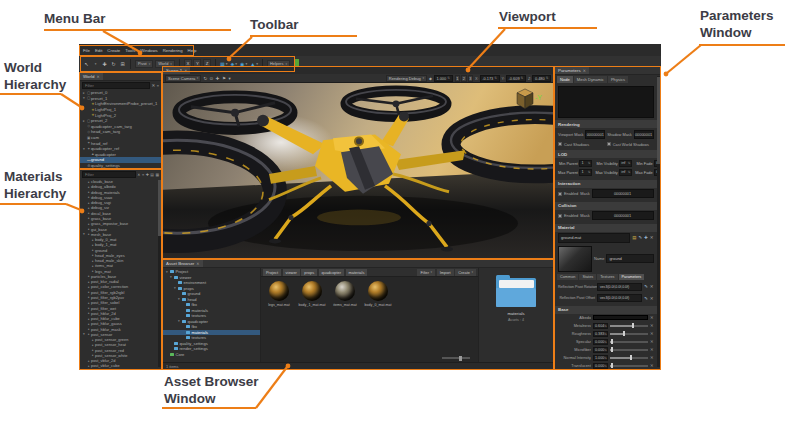  I want to click on menu-item: Create, so click(114, 50).